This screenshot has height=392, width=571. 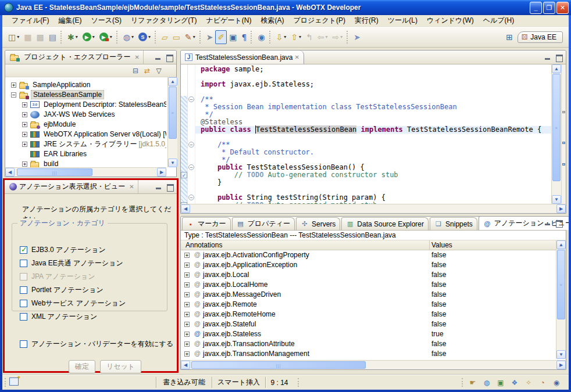 What do you see at coordinates (190, 37) in the screenshot?
I see `external-tools-button: ✎▾` at bounding box center [190, 37].